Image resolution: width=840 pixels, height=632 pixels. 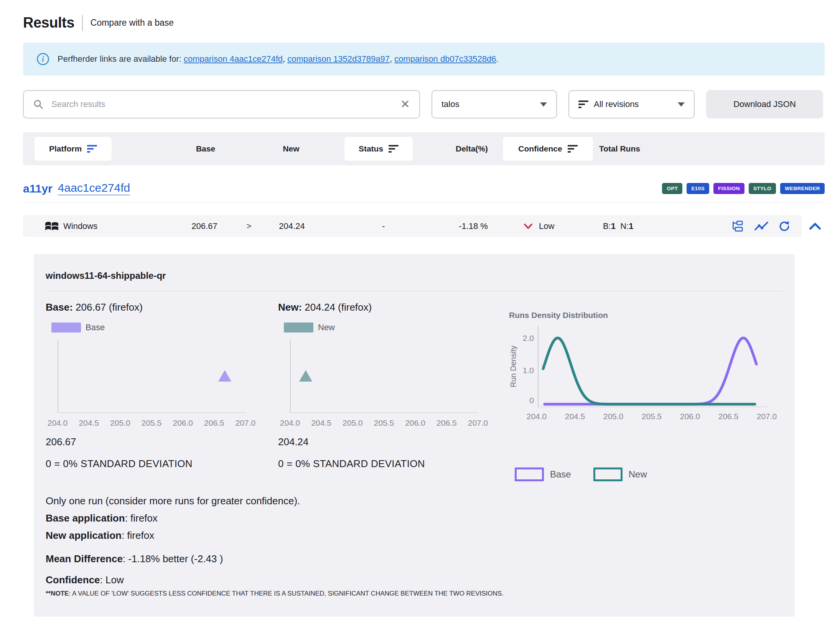 I want to click on density-base-swatch, so click(x=529, y=474).